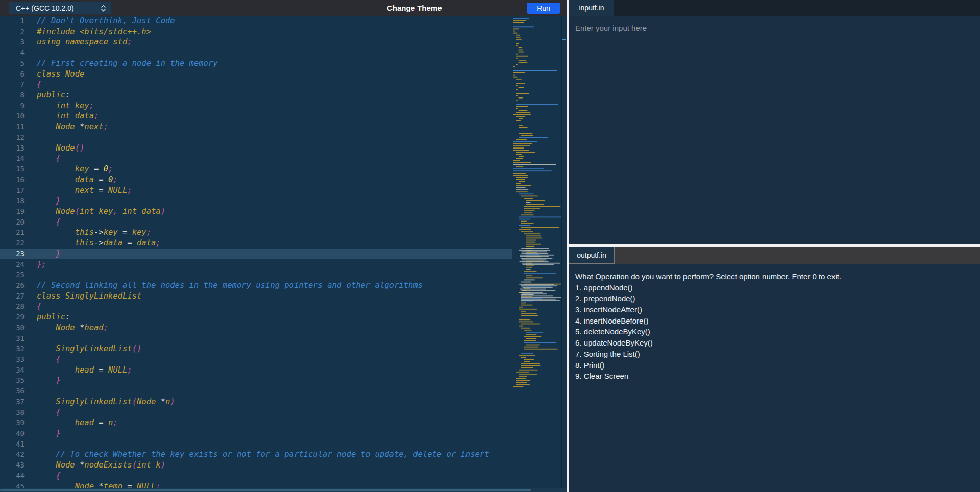 Image resolution: width=980 pixels, height=492 pixels. I want to click on line-number: 6, so click(12, 75).